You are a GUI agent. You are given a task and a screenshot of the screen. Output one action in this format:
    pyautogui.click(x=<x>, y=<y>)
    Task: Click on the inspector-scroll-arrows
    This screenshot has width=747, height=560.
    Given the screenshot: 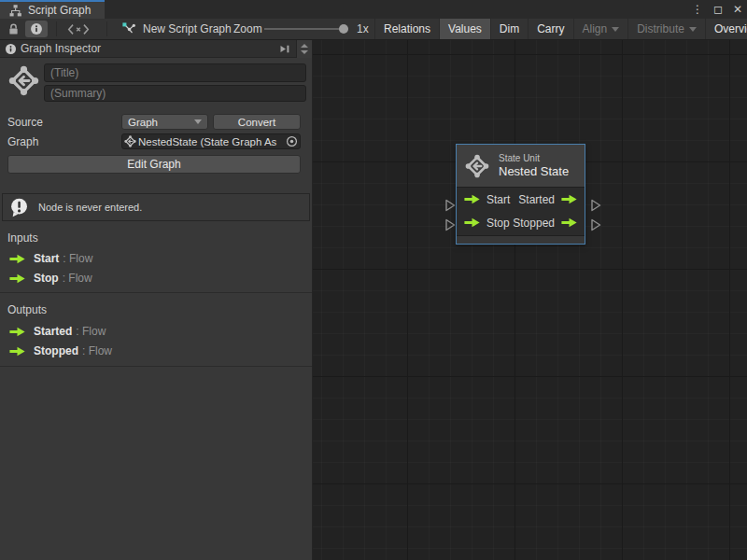 What is the action you would take?
    pyautogui.click(x=304, y=49)
    